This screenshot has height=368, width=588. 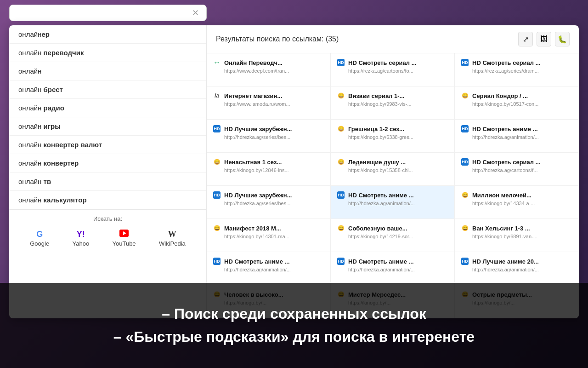 I want to click on google-engine-button: G Google, so click(x=40, y=238).